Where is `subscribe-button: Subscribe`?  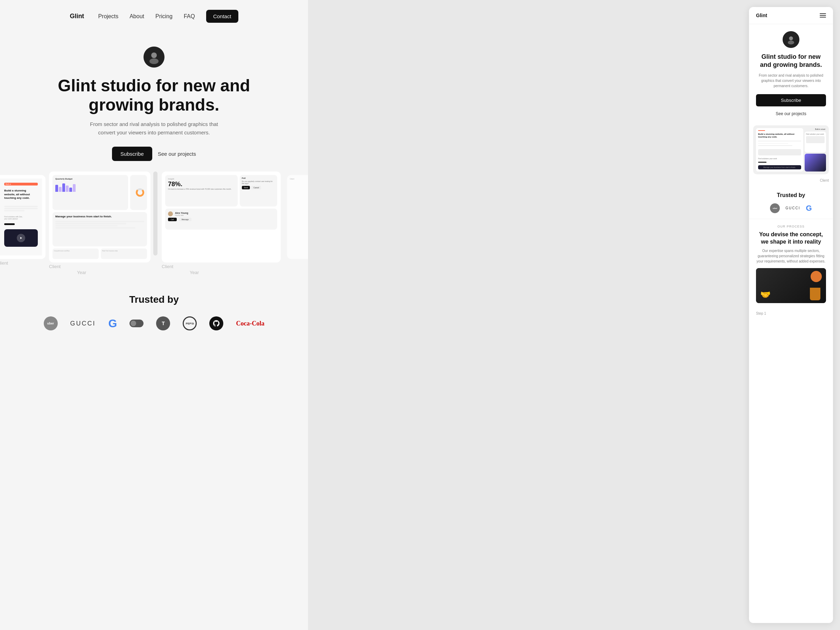 subscribe-button: Subscribe is located at coordinates (132, 154).